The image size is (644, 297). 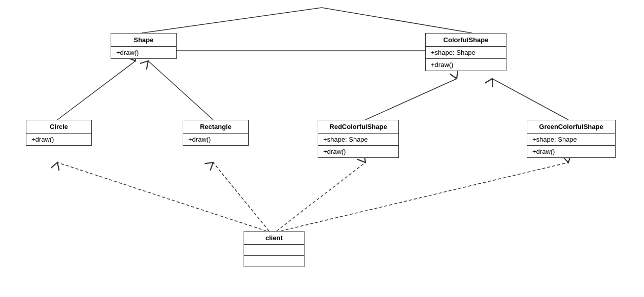 What do you see at coordinates (358, 139) in the screenshot?
I see `red-colorful-shape-class: RedColorfulShape +shape: Shape +draw()` at bounding box center [358, 139].